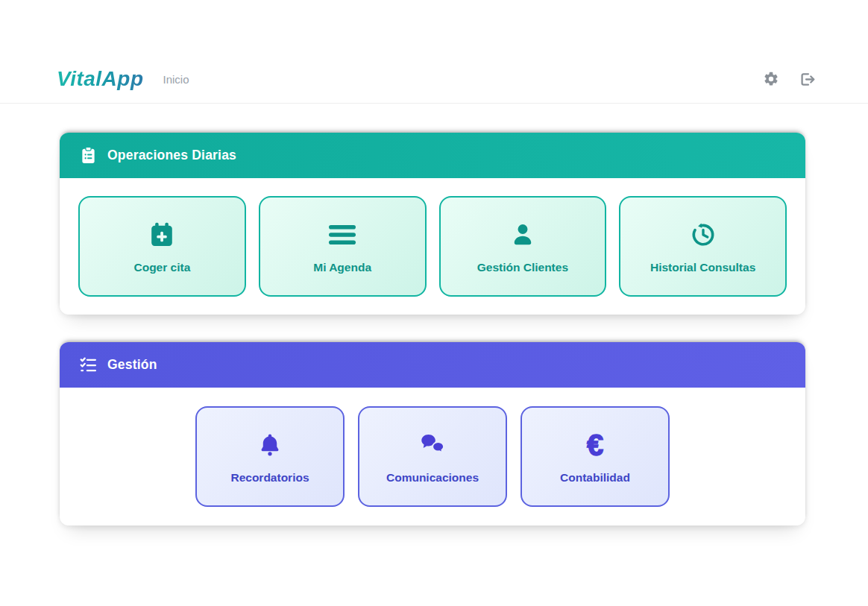 The height and width of the screenshot is (606, 868). Describe the element at coordinates (88, 155) in the screenshot. I see `clipboard-list-icon` at that location.